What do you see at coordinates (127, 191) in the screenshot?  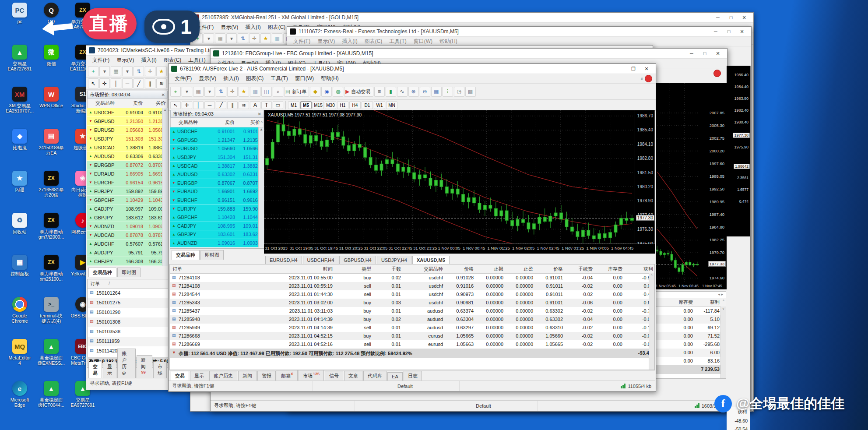 I see `market-watch-row-eurjpy: ▲EURJPY159.892159.895` at bounding box center [127, 191].